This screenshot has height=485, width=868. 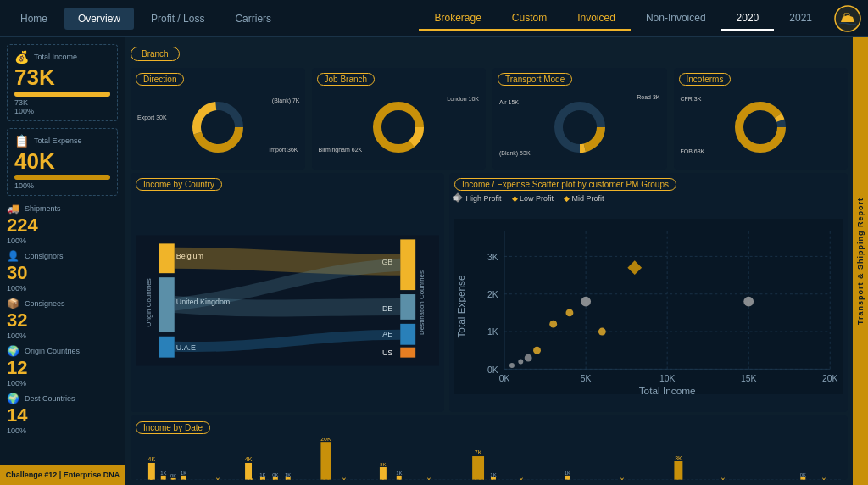 I want to click on total-income-box: 💰 Total Income 73K 73K100%, so click(x=63, y=83).